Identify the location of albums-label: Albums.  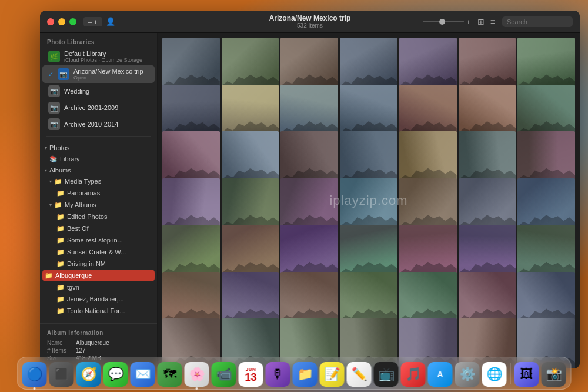
(60, 170).